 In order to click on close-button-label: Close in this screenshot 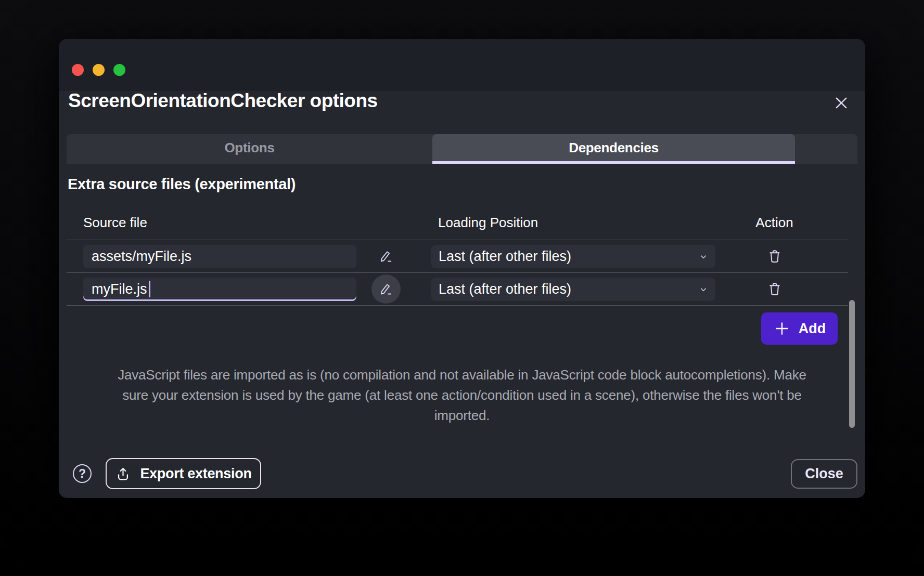, I will do `click(824, 474)`.